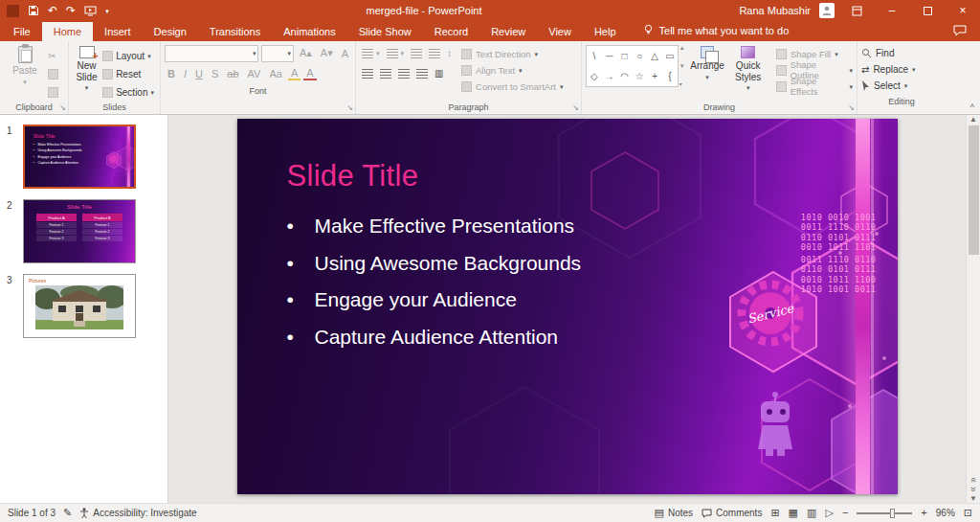  I want to click on find-button: Find, so click(902, 54).